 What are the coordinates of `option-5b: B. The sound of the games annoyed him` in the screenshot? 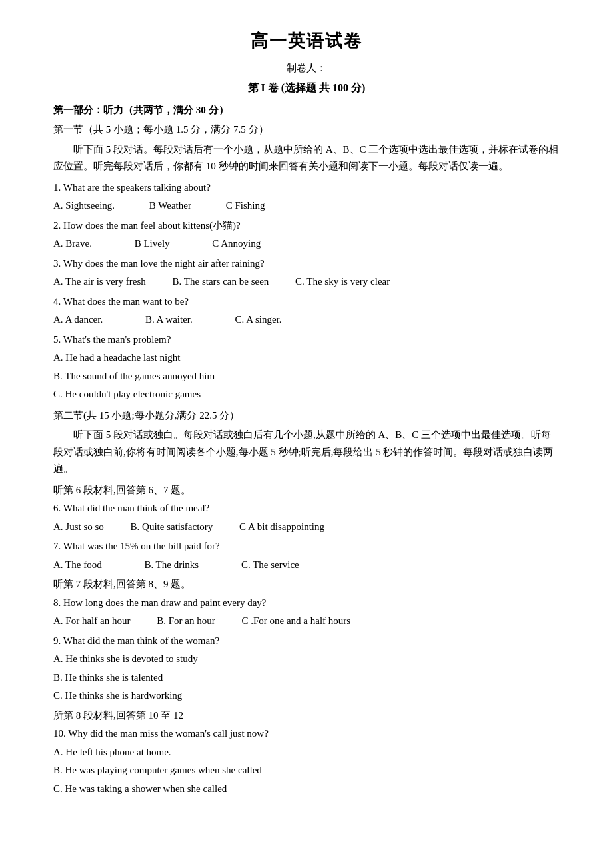 It's located at (306, 377).